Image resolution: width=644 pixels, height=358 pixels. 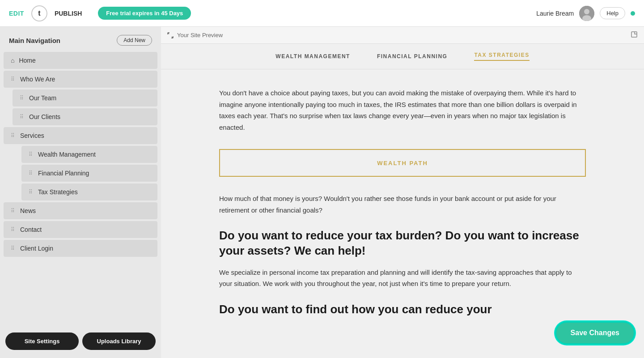 What do you see at coordinates (402, 278) in the screenshot?
I see `specialize-text: We specialize in personal income tax pre…` at bounding box center [402, 278].